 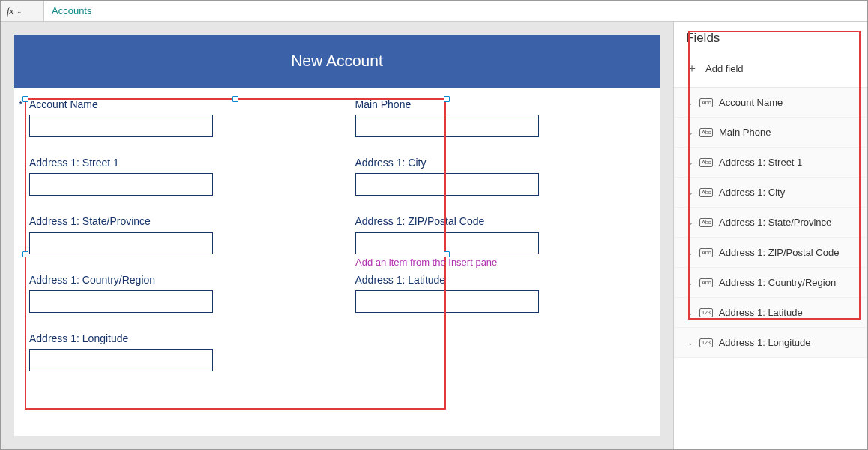 What do you see at coordinates (771, 71) in the screenshot?
I see `add-field-button: ＋ Add field` at bounding box center [771, 71].